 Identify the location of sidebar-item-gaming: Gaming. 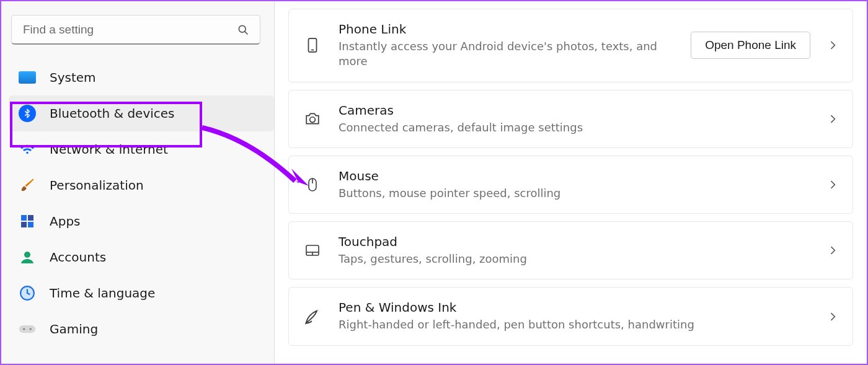
(141, 329).